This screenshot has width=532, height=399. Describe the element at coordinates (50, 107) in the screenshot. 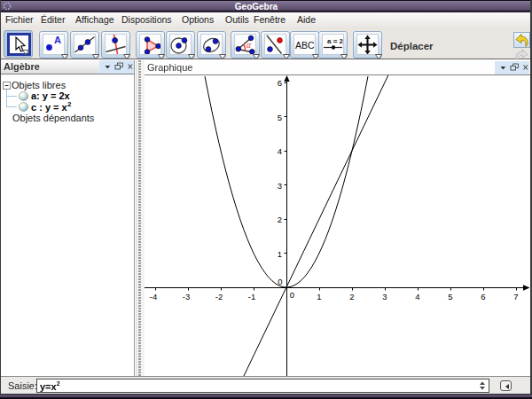

I see `svg-text: c : y = x` at that location.